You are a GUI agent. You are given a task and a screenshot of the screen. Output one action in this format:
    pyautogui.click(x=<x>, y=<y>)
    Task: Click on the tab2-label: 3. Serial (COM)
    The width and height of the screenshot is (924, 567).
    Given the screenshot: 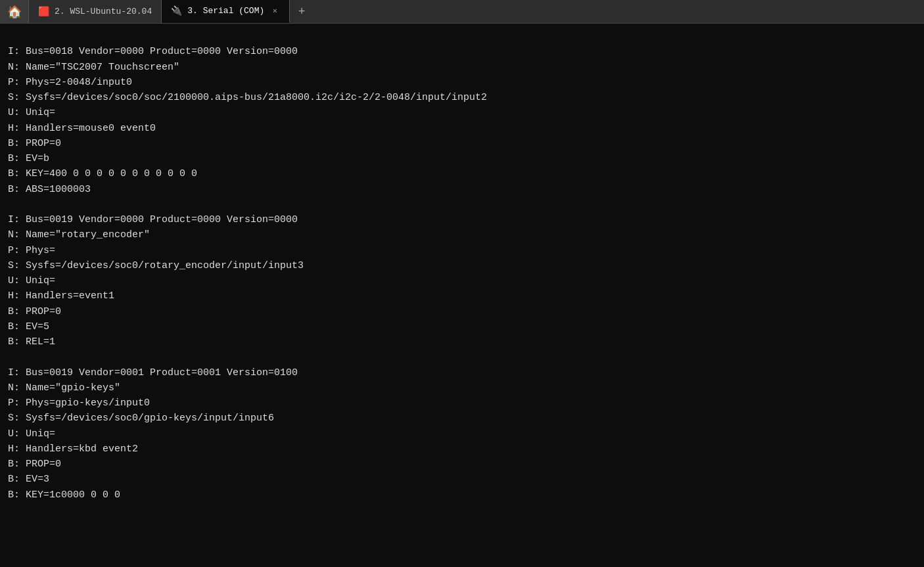 What is the action you would take?
    pyautogui.click(x=226, y=11)
    